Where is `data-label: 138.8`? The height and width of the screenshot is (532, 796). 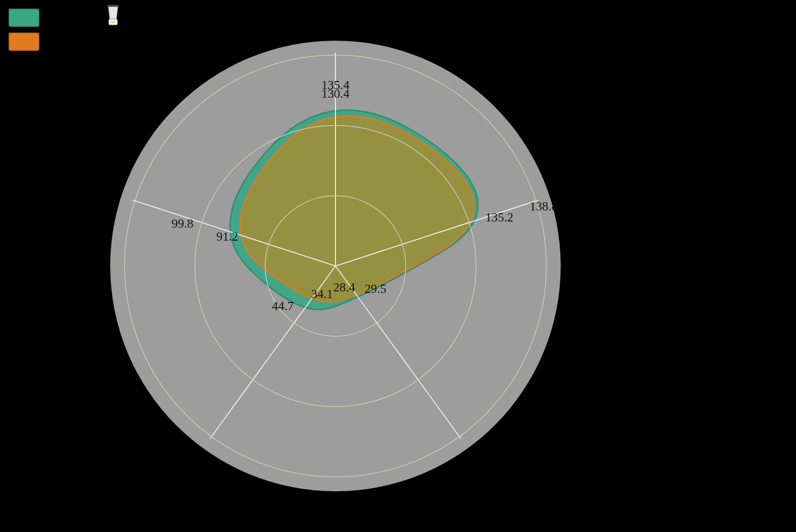
data-label: 138.8 is located at coordinates (543, 206).